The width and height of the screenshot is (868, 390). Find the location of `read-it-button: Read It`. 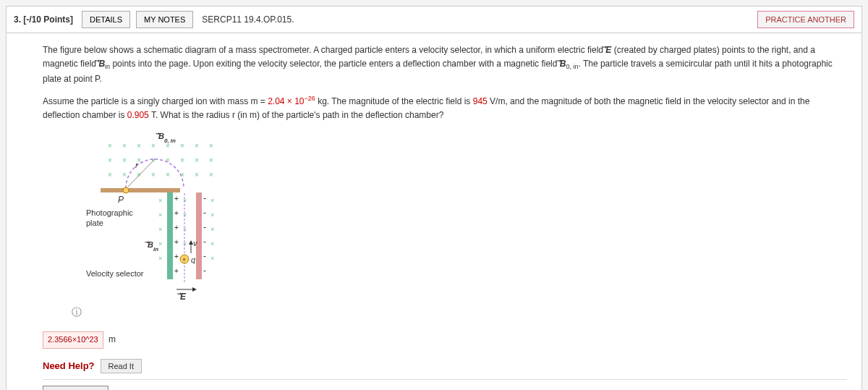

read-it-button: Read It is located at coordinates (122, 366).